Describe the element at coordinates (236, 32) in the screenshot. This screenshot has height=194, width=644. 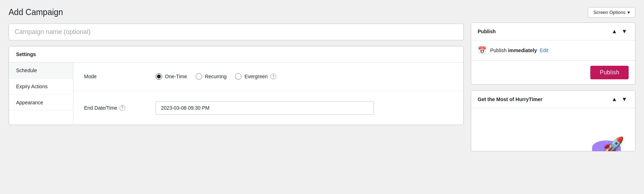
I see `campaign-name-input` at that location.